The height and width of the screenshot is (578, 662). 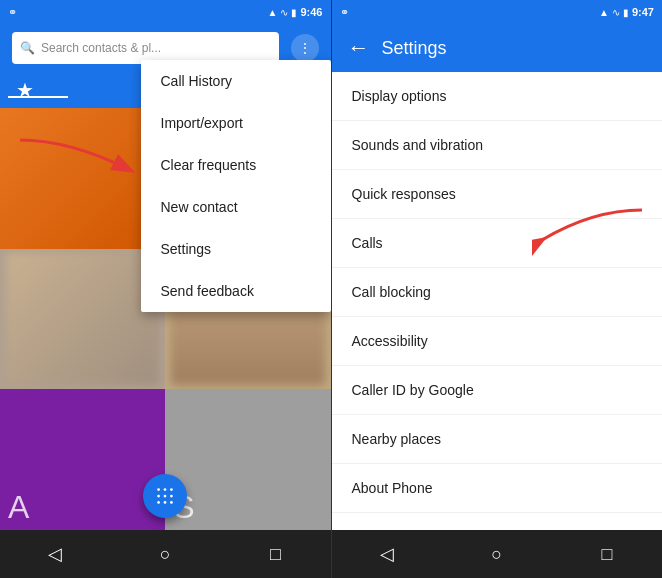 What do you see at coordinates (165, 496) in the screenshot?
I see `dialpad-fab` at bounding box center [165, 496].